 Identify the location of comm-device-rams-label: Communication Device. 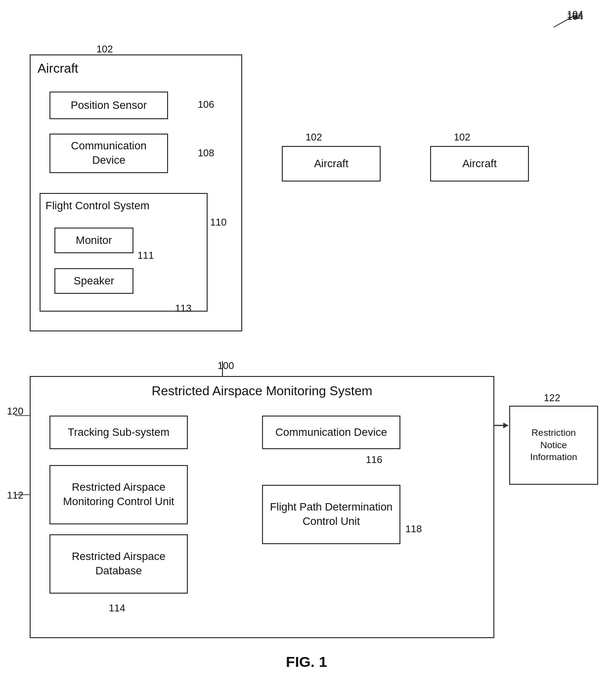
(331, 432).